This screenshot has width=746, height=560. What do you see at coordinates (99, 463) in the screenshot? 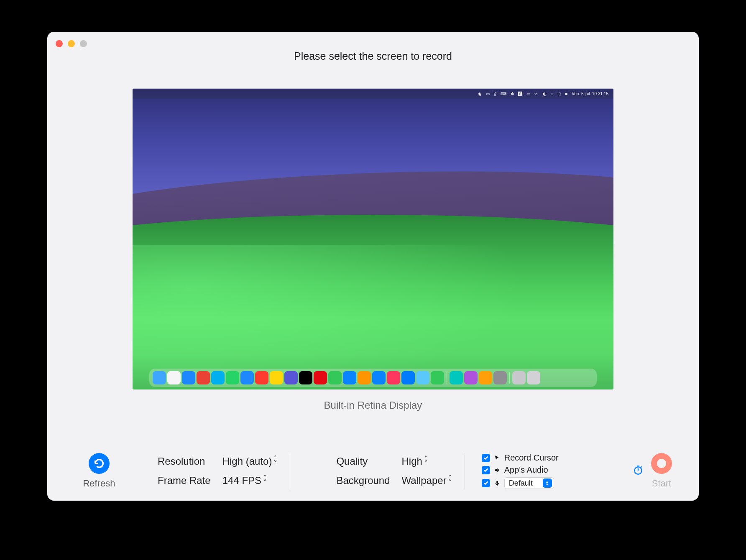
I see `refresh-icon` at bounding box center [99, 463].